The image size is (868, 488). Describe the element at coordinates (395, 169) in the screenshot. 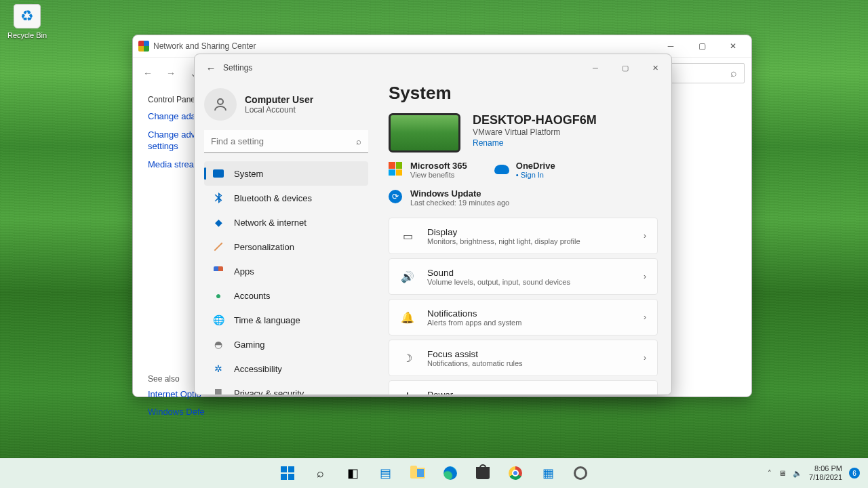

I see `microsoft-logo-icon` at that location.